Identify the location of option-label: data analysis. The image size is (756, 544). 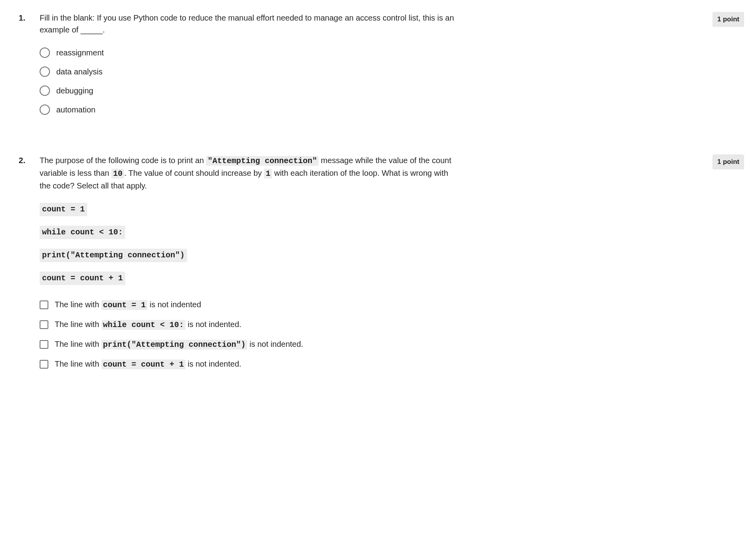
(79, 72).